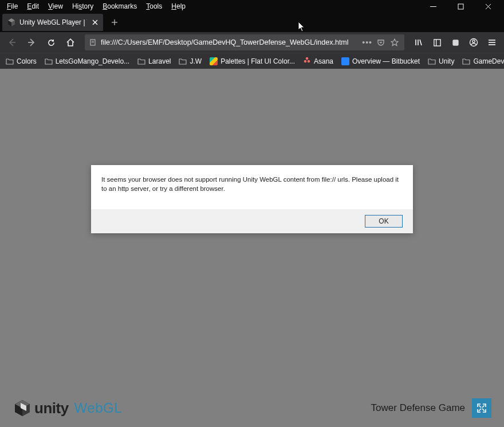 This screenshot has width=504, height=427. I want to click on dialog-message: It seems your browser does not support r…, so click(252, 187).